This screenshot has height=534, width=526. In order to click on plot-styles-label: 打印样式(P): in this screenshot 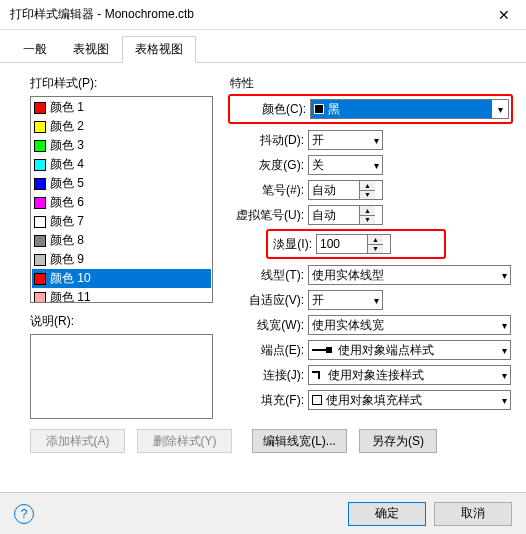, I will do `click(125, 84)`.